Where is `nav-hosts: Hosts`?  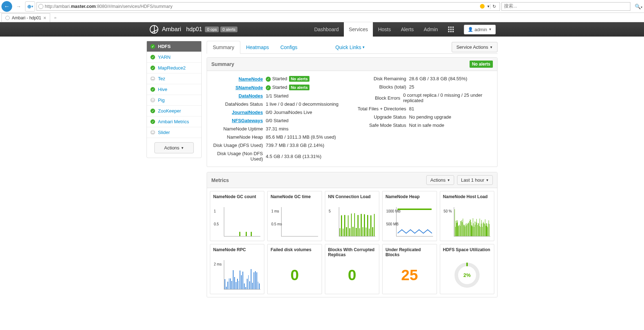 nav-hosts: Hosts is located at coordinates (384, 29).